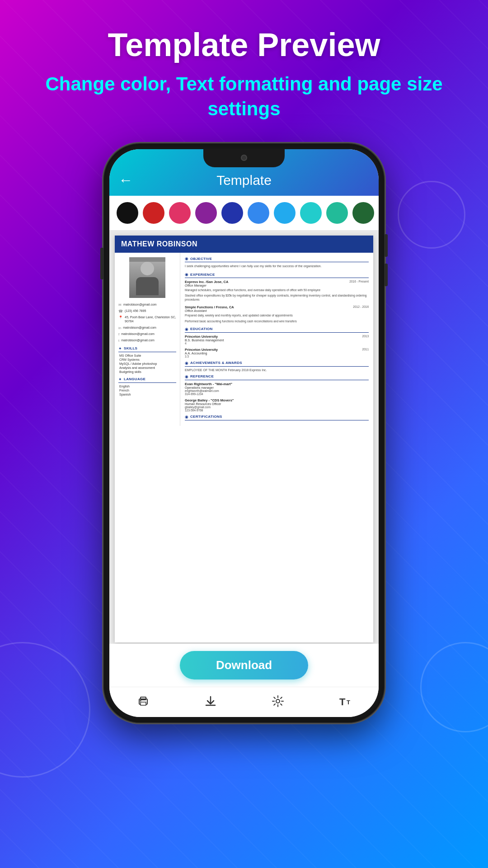  What do you see at coordinates (154, 213) in the screenshot?
I see `color-red` at bounding box center [154, 213].